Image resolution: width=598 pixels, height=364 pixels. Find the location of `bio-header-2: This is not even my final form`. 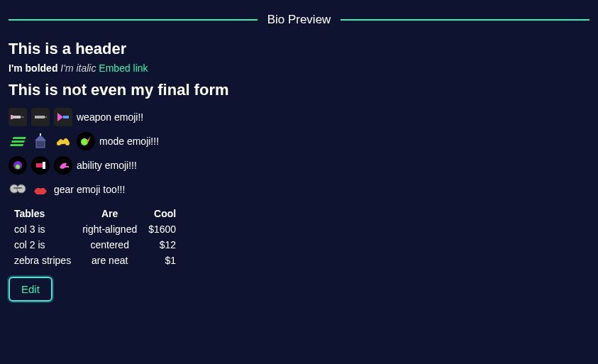

bio-header-2: This is not even my final form is located at coordinates (299, 90).